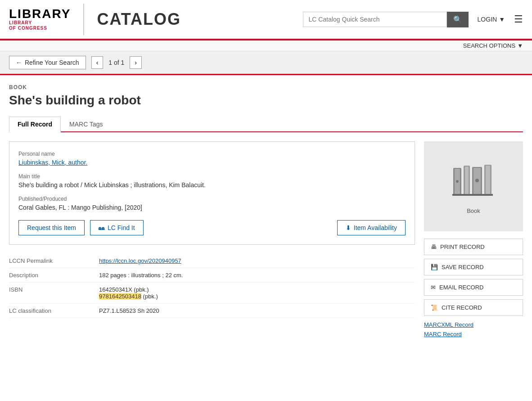 The height and width of the screenshot is (401, 532). What do you see at coordinates (35, 124) in the screenshot?
I see `tab-full-record: Full Record` at bounding box center [35, 124].